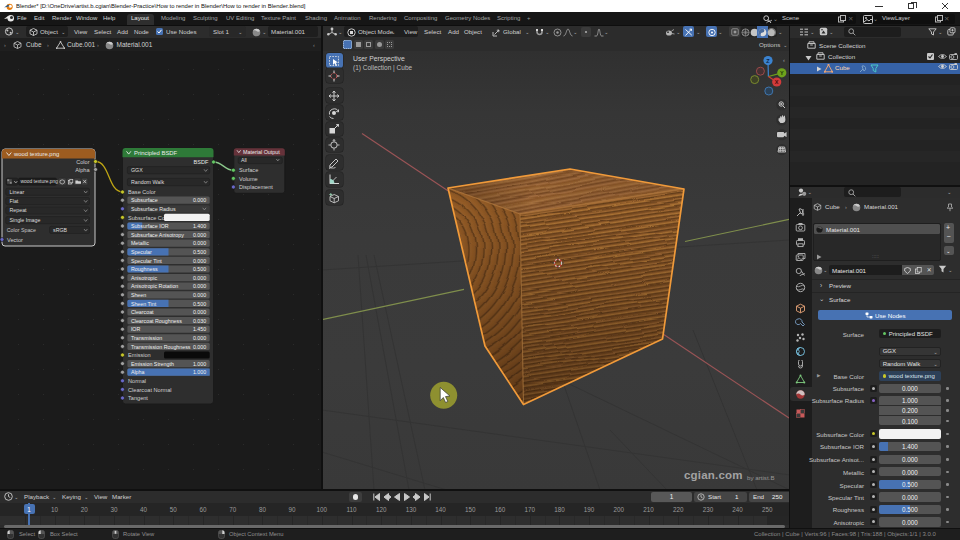  I want to click on svg-text: X, so click(777, 82).